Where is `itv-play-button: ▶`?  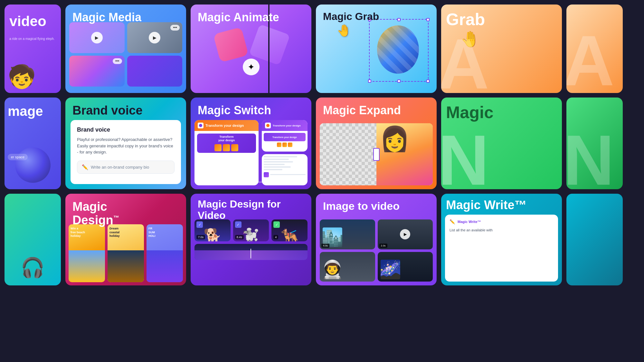
itv-play-button: ▶ is located at coordinates (405, 234).